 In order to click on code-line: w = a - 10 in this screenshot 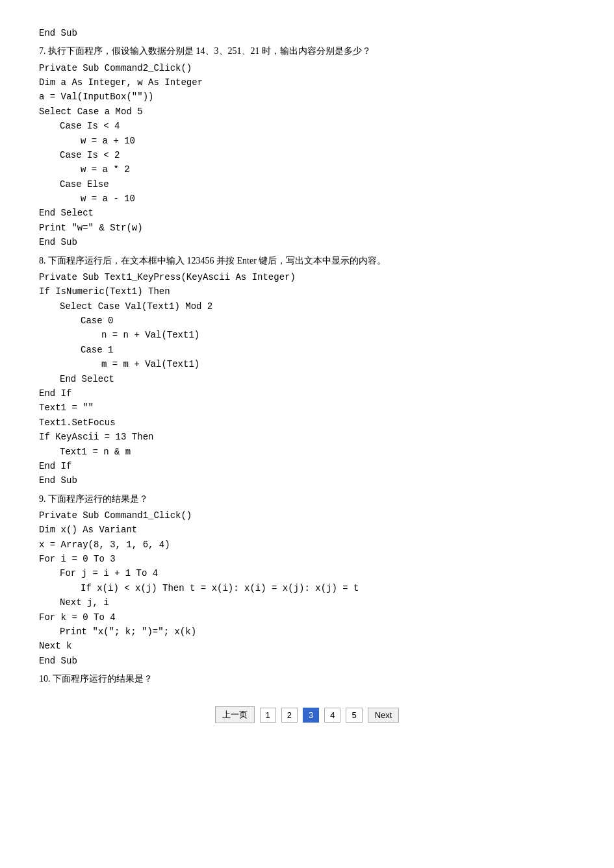, I will do `click(307, 199)`.